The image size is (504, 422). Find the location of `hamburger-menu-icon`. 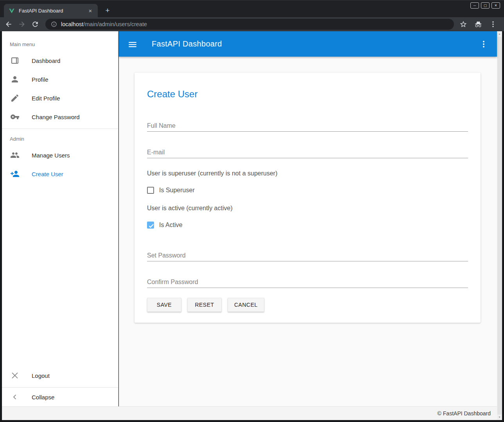

hamburger-menu-icon is located at coordinates (133, 44).